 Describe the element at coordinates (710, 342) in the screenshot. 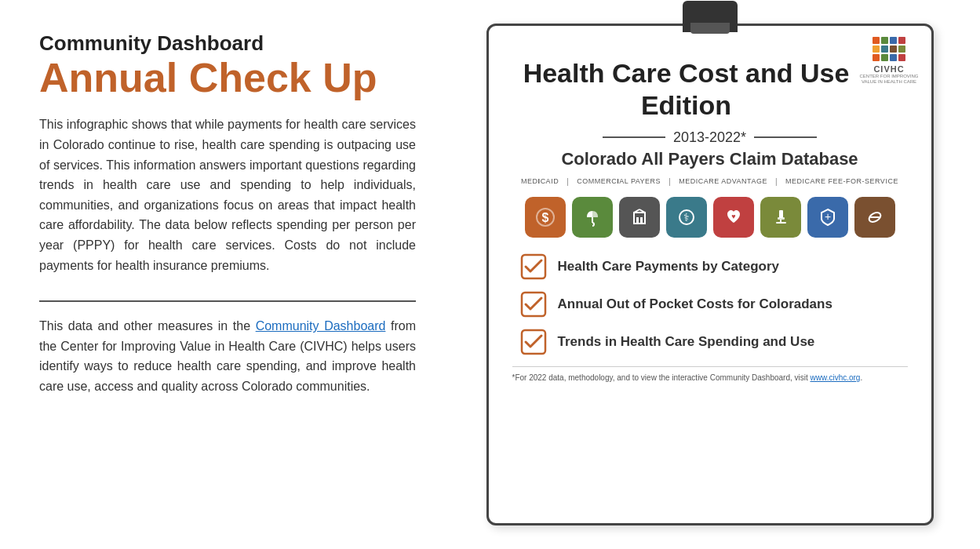

I see `check-item-3: Trends in Health Care Spending and Use` at that location.